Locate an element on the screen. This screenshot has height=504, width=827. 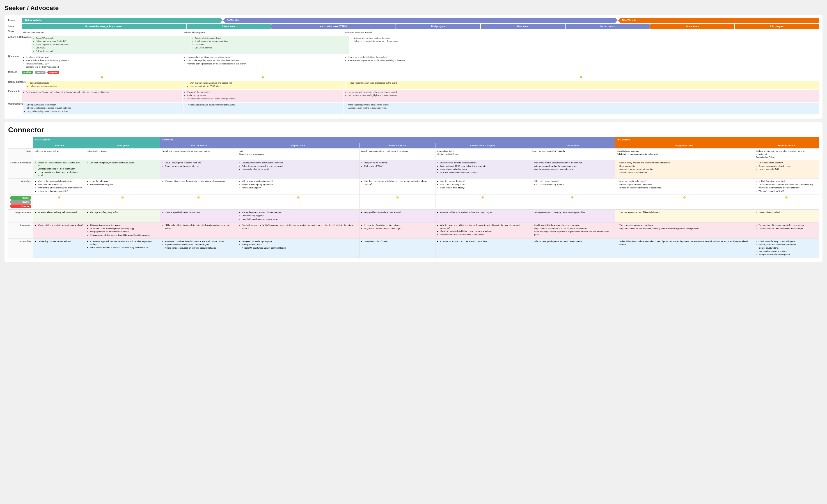
q-login: Will I receive a confirmation email?Why … is located at coordinates (298, 187).